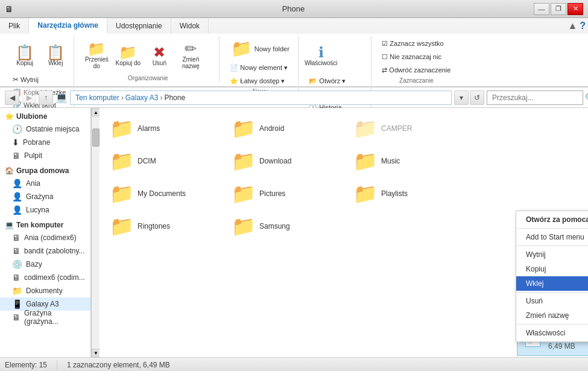  Describe the element at coordinates (139, 26) in the screenshot. I see `tab-udostepnianie: Udostępnianie` at that location.